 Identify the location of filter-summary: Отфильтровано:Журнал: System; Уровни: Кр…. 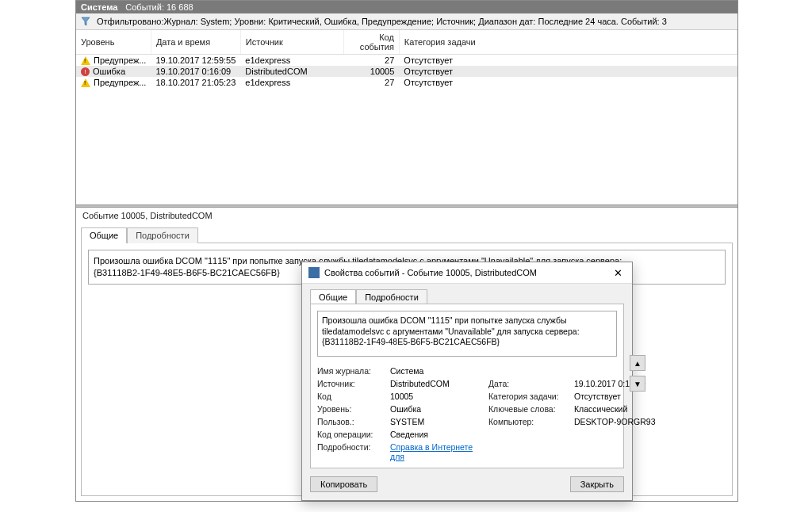
(382, 21).